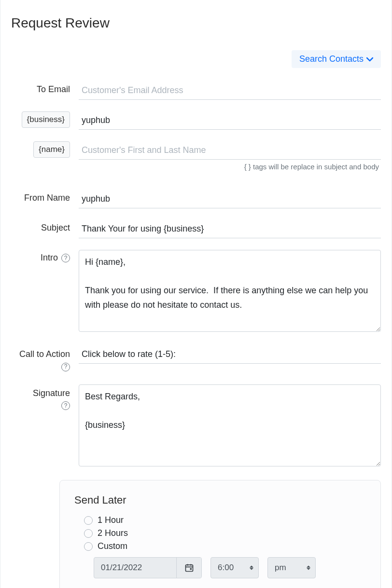 Image resolution: width=392 pixels, height=588 pixels. I want to click on date-value: 01/21/2022, so click(135, 568).